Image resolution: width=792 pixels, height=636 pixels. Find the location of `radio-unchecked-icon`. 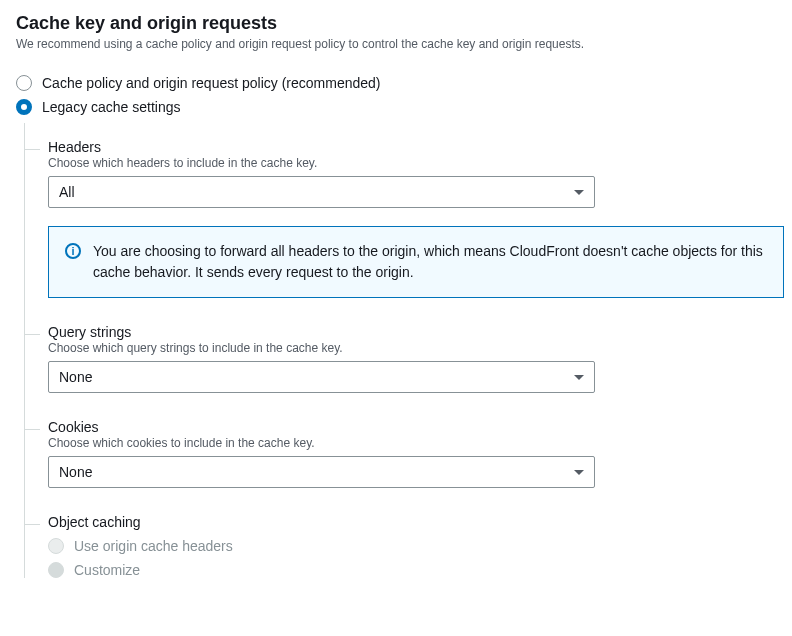

radio-unchecked-icon is located at coordinates (24, 83).